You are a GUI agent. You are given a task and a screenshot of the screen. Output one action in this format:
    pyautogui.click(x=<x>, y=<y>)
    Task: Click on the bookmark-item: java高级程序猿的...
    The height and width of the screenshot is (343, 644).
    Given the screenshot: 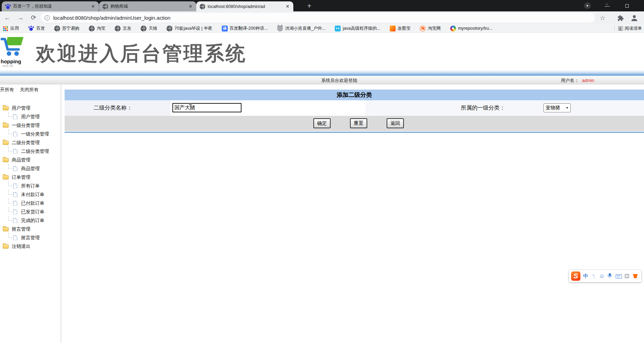 What is the action you would take?
    pyautogui.click(x=357, y=28)
    